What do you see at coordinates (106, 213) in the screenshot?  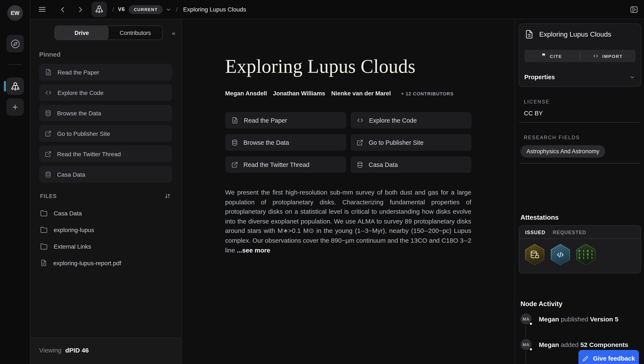 I see `file-row-casa-data: Casa Data` at bounding box center [106, 213].